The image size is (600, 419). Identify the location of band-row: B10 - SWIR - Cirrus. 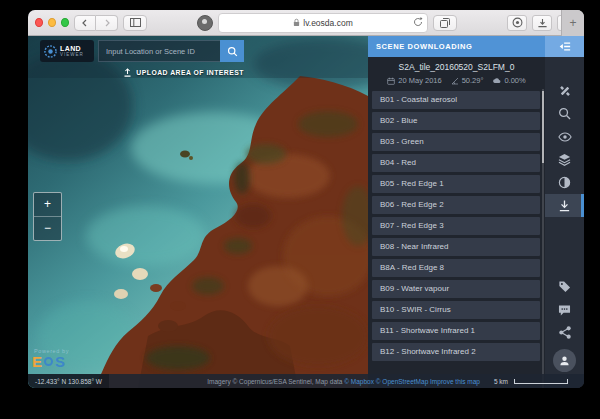
(456, 310).